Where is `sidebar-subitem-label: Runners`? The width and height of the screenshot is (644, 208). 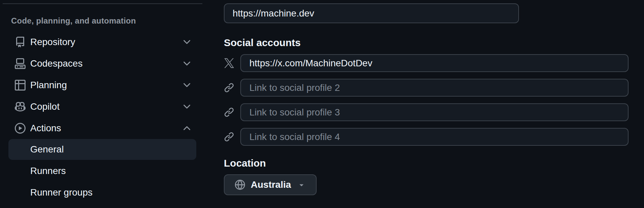
sidebar-subitem-label: Runners is located at coordinates (48, 171).